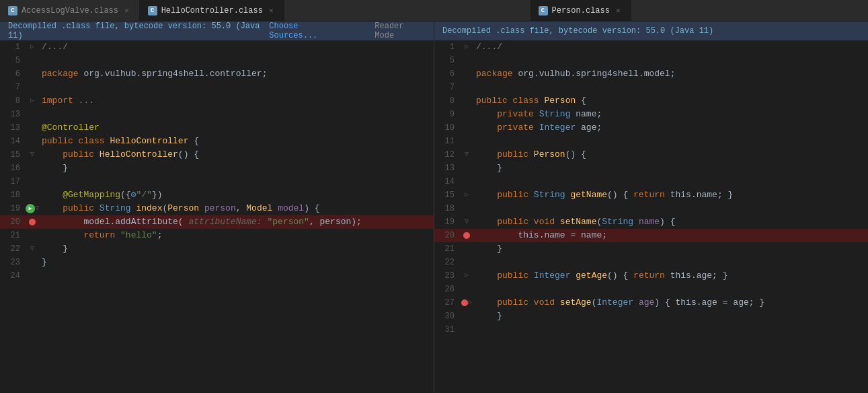 The image size is (868, 393). What do you see at coordinates (619, 11) in the screenshot?
I see `tab-close-person: ✕` at bounding box center [619, 11].